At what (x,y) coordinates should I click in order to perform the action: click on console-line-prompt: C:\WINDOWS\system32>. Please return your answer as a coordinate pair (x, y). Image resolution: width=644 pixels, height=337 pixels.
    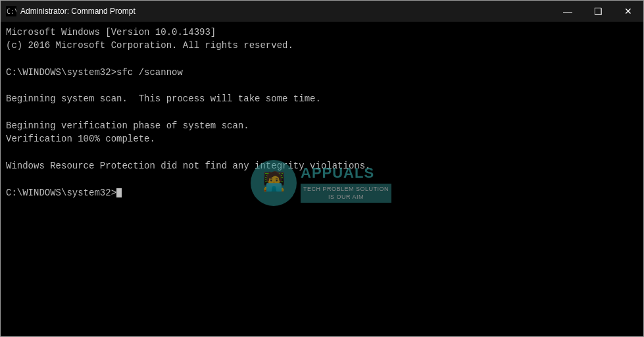
    Looking at the image, I should click on (322, 193).